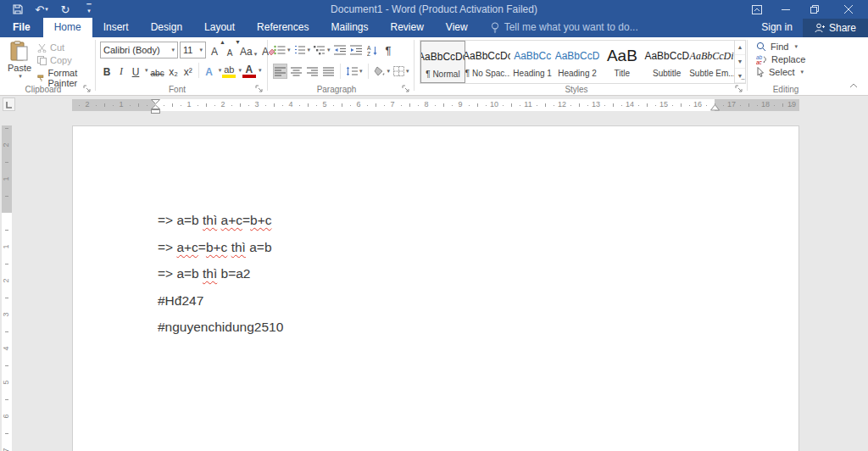 This screenshot has height=451, width=868. What do you see at coordinates (297, 71) in the screenshot?
I see `align-center-button` at bounding box center [297, 71].